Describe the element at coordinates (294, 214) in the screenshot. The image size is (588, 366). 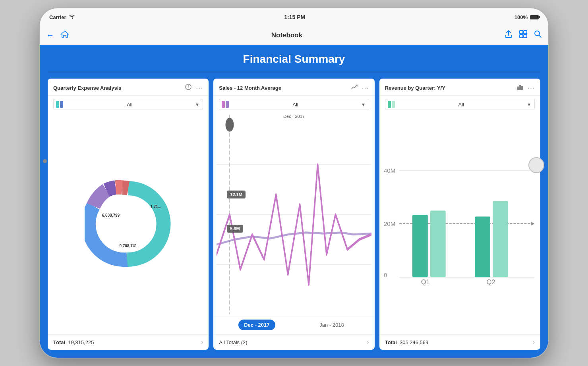
I see `line-chart: Dec - 2017 12.1M 5.9M` at that location.